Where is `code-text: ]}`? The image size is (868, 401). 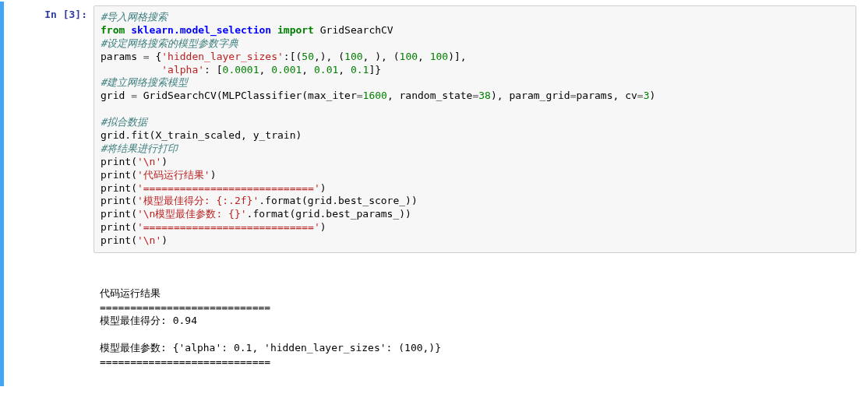
code-text: ]} is located at coordinates (375, 70).